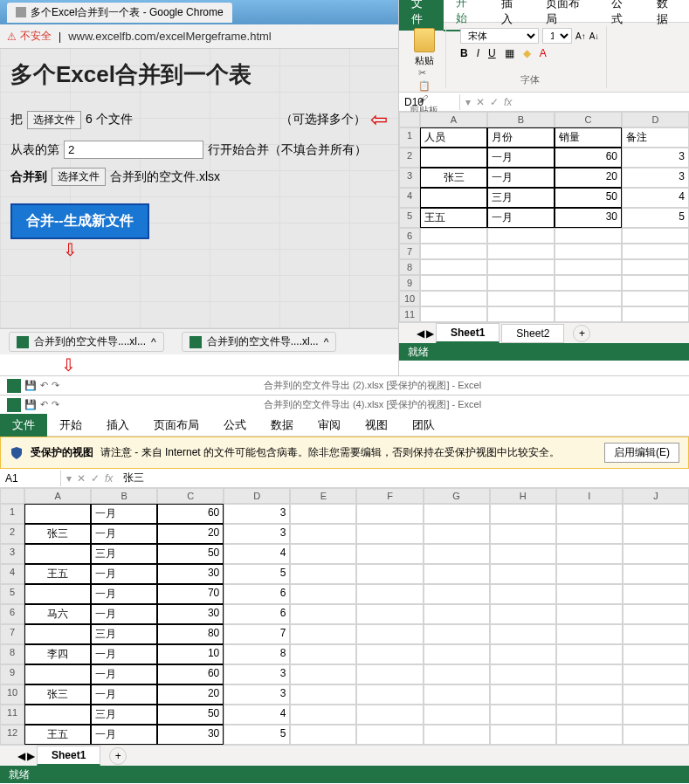 This screenshot has width=689, height=784. Describe the element at coordinates (190, 655) in the screenshot. I see `cell: 10` at that location.